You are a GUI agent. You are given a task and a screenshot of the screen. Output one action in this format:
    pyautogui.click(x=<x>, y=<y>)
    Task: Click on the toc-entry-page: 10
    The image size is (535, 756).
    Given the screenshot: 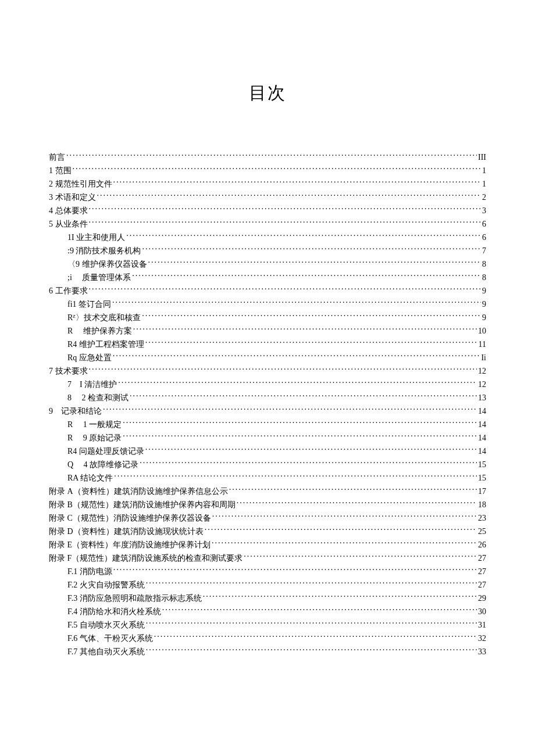 What is the action you would take?
    pyautogui.click(x=482, y=331)
    